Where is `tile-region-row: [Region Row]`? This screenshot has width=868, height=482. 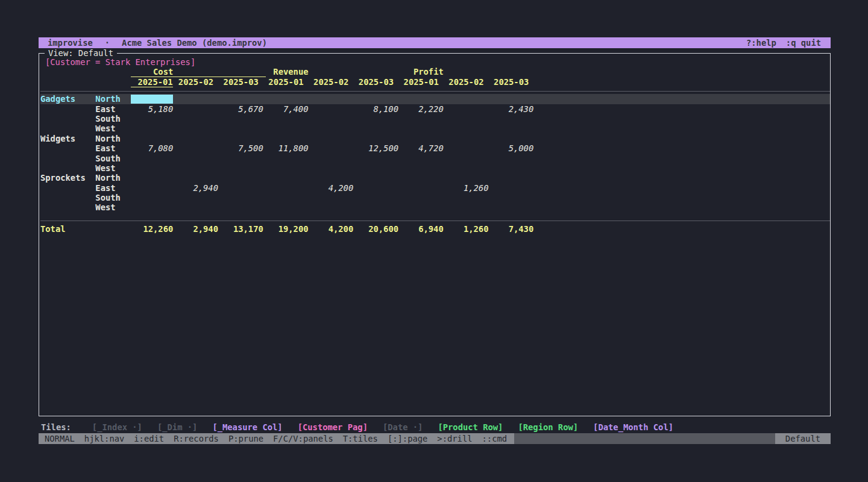
tile-region-row: [Region Row] is located at coordinates (548, 427).